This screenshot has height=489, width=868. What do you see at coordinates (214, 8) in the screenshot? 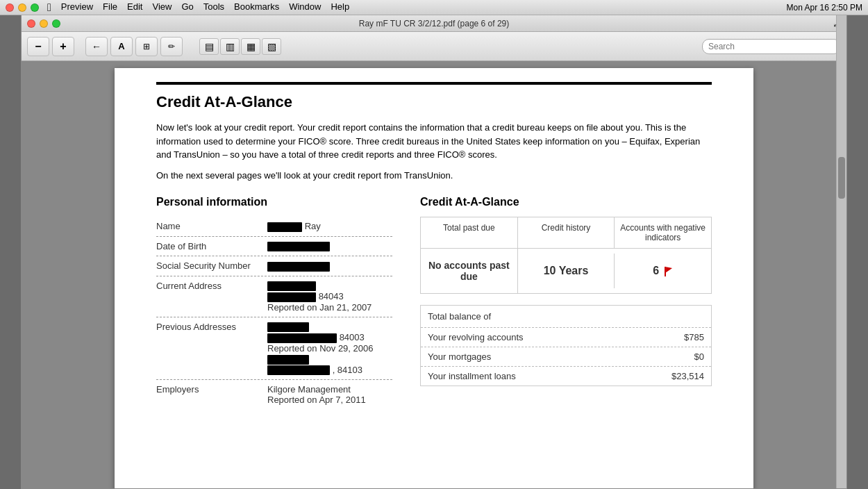
I see `menu-tools: Tools` at bounding box center [214, 8].